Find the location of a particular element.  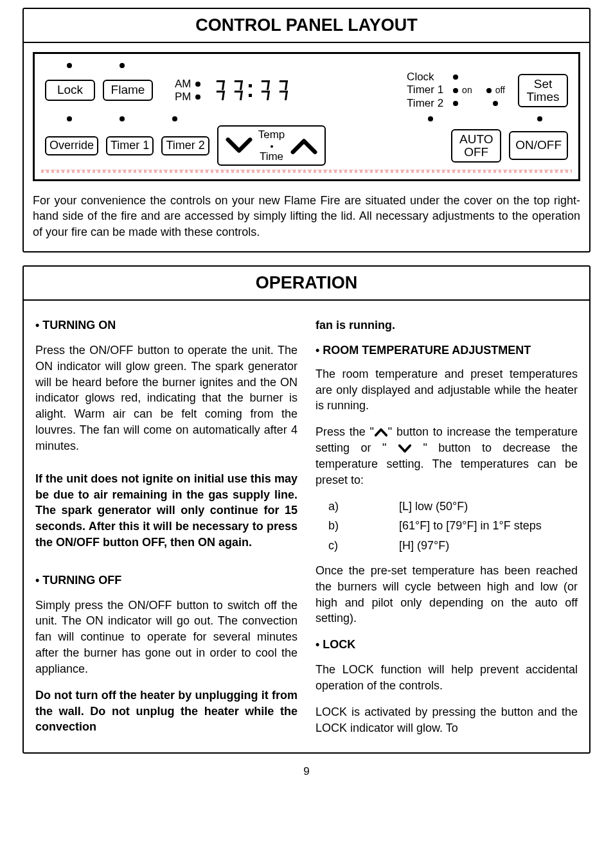

time-label: Time is located at coordinates (271, 157).